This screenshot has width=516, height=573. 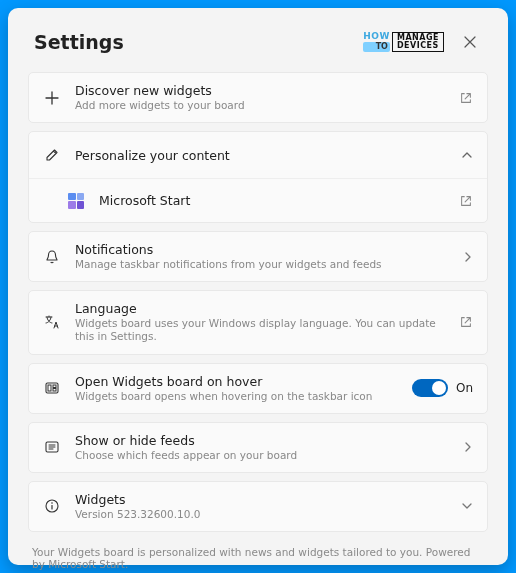 What do you see at coordinates (258, 322) in the screenshot?
I see `row-language: Language Widgets board uses your Windows…` at bounding box center [258, 322].